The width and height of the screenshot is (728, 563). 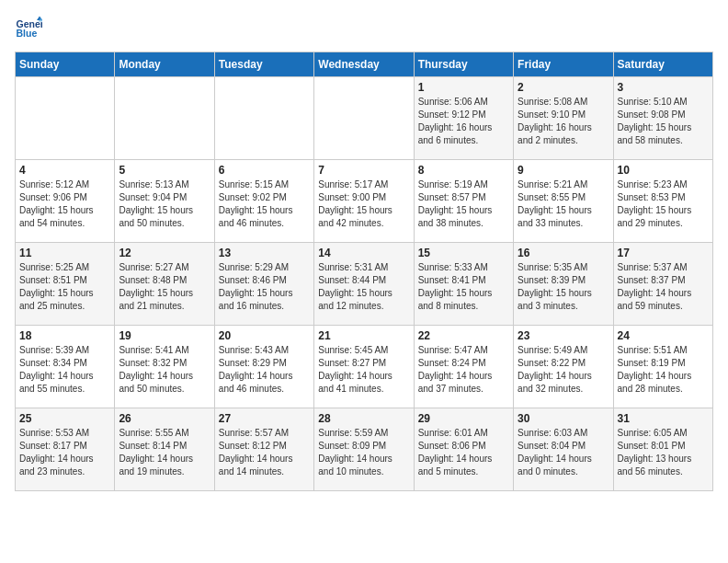 What do you see at coordinates (563, 204) in the screenshot?
I see `day-info: Sunrise: 5:21 AM Sunset: 8:55 PM Dayligh…` at bounding box center [563, 204].